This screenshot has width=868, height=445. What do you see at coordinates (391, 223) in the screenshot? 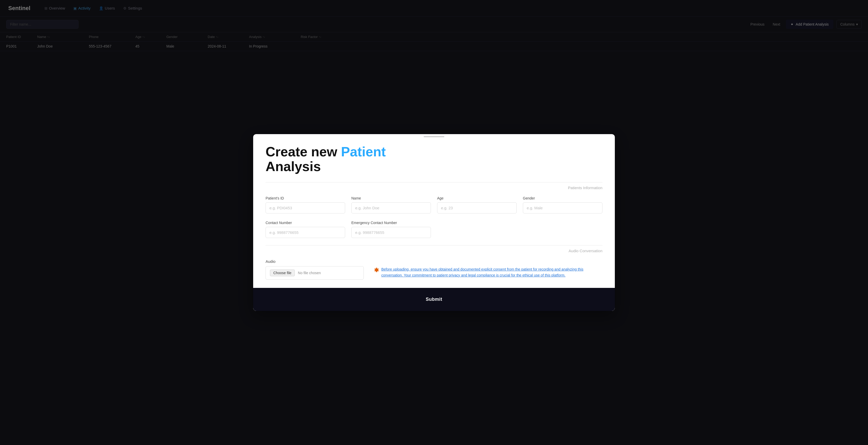
I see `label-emergency-contact: Emergency Contact Number` at bounding box center [391, 223].